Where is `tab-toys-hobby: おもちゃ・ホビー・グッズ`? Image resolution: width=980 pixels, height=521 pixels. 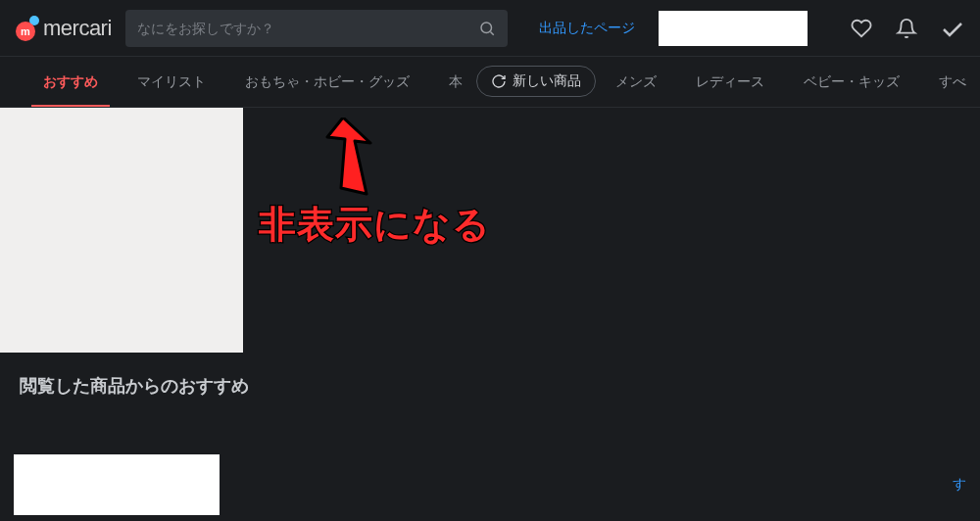
tab-toys-hobby: おもちゃ・ホビー・グッズ is located at coordinates (327, 82).